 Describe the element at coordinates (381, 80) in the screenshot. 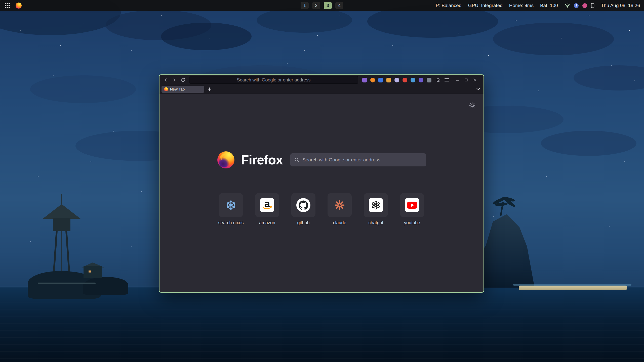

I see `extension-3-icon` at that location.